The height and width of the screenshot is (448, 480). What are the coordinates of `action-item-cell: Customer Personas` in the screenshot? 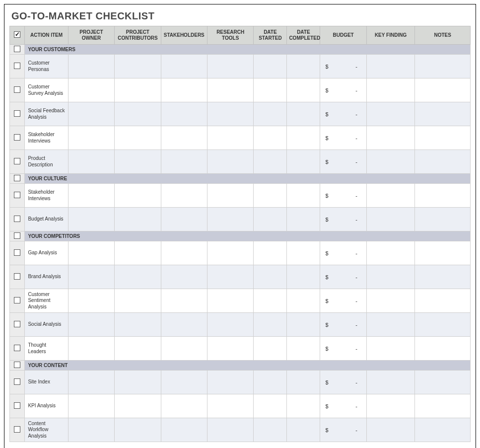 It's located at (47, 67).